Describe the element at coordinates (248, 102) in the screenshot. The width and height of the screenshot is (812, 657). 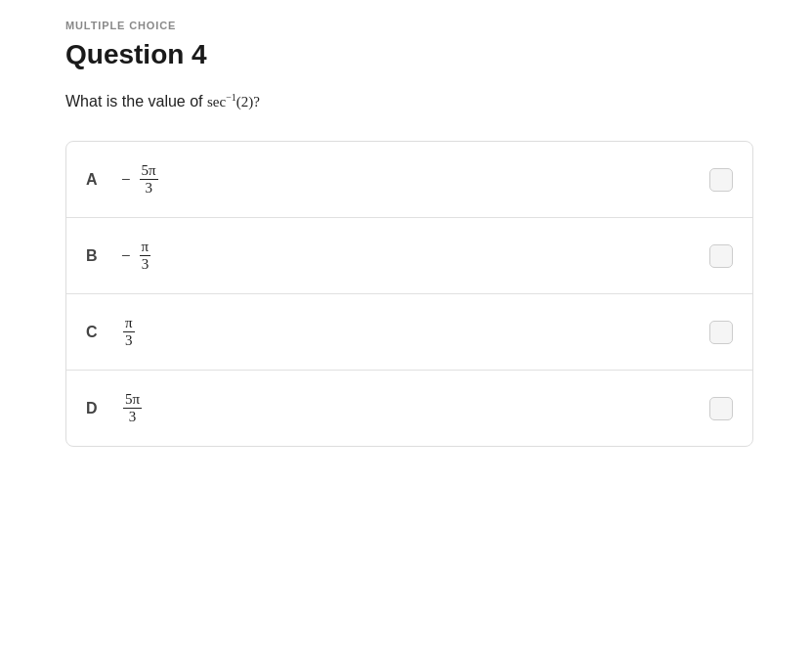
I see `argument: (2)?` at that location.